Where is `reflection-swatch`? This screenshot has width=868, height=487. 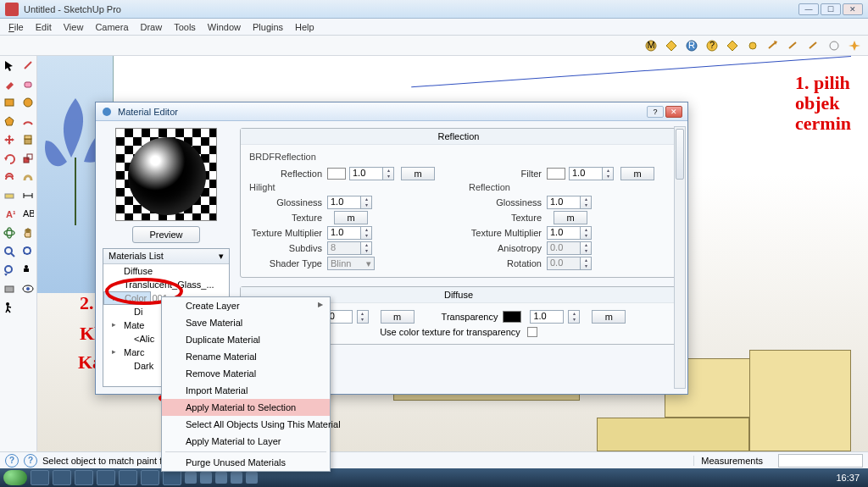 reflection-swatch is located at coordinates (337, 174).